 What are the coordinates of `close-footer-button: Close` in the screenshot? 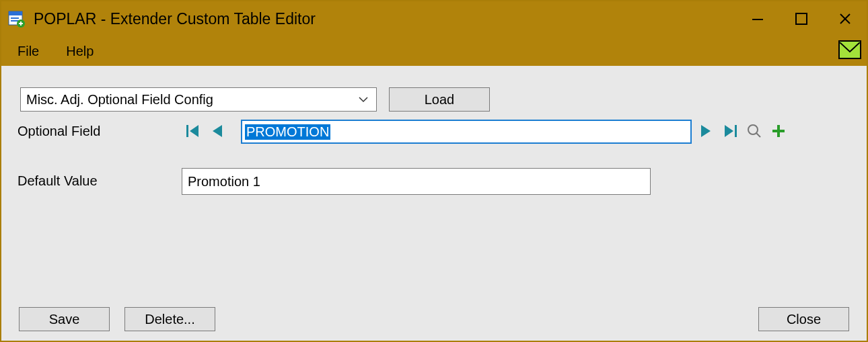 It's located at (803, 319).